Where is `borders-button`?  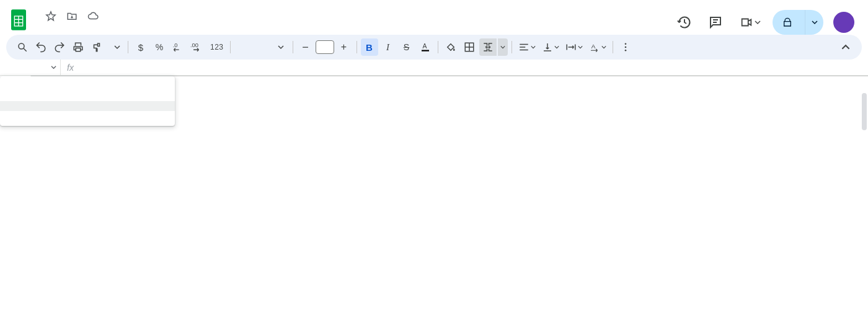
borders-button is located at coordinates (469, 47).